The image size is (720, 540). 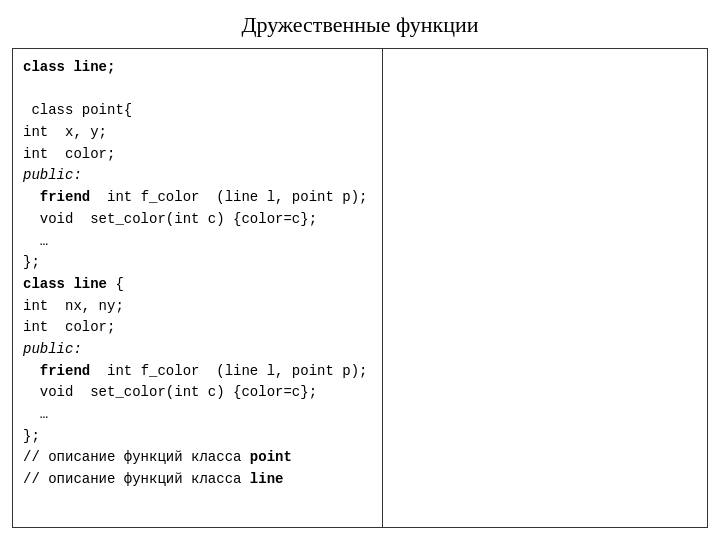 I want to click on code-line-5: public:, so click(x=198, y=176).